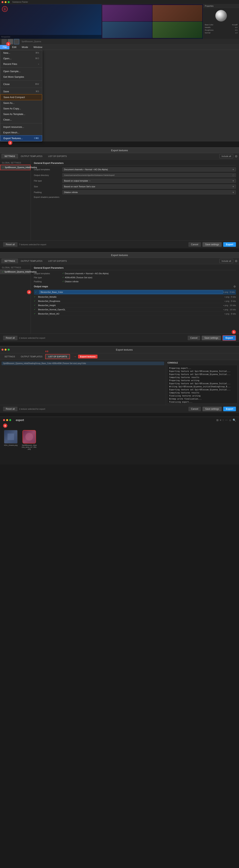 The image size is (239, 868). What do you see at coordinates (120, 255) in the screenshot?
I see `export-title-2: Export textures` at bounding box center [120, 255].